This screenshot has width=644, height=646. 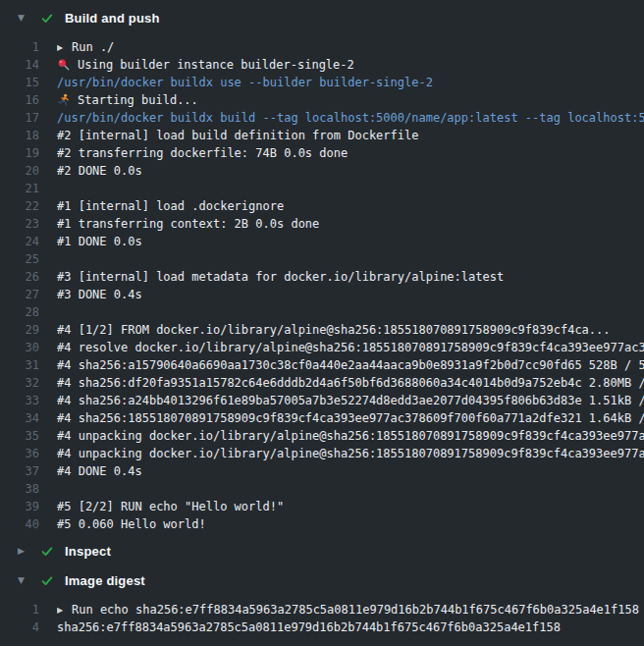 What do you see at coordinates (350, 436) in the screenshot?
I see `log-text: #4 unpacking docker.io/library/alpine@sh…` at bounding box center [350, 436].